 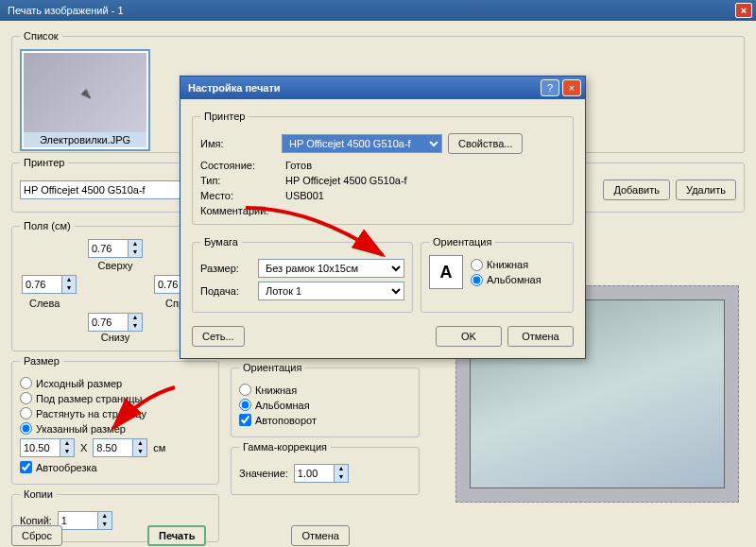 What do you see at coordinates (91, 414) in the screenshot?
I see `size-stretch-label: Растянуть на страницу` at bounding box center [91, 414].